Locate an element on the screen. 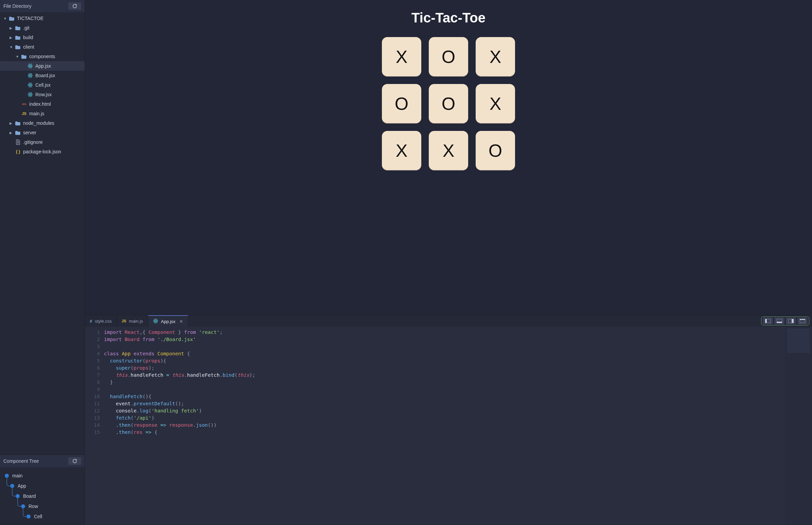 The height and width of the screenshot is (525, 812). file-tree-item: Board.jsx is located at coordinates (42, 75).